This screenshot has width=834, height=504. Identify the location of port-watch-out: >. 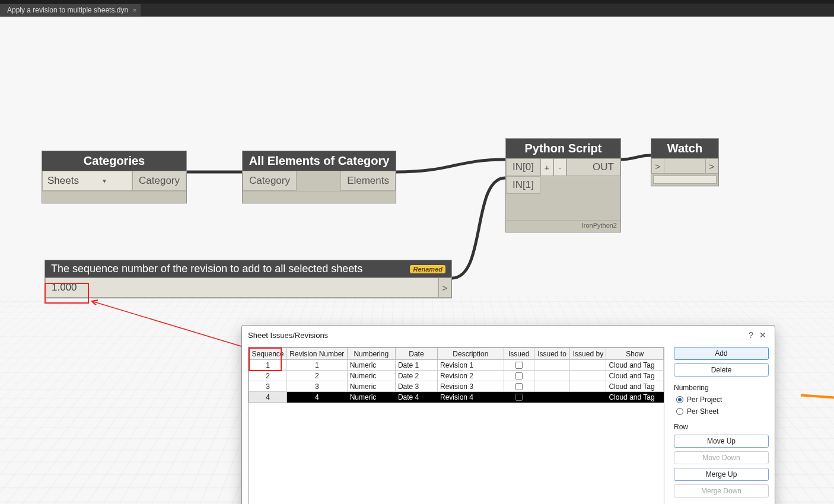
(712, 166).